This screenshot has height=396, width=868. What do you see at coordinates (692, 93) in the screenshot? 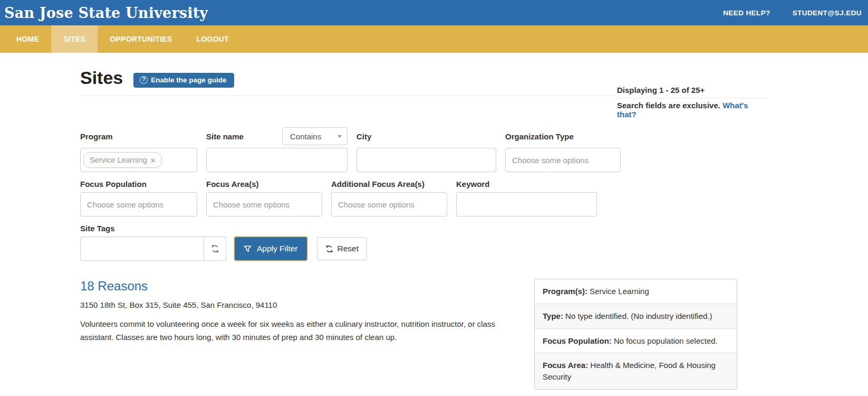
I see `page-head-right: Displaying 1 - 25 of 25+ Search fields a…` at bounding box center [692, 93].